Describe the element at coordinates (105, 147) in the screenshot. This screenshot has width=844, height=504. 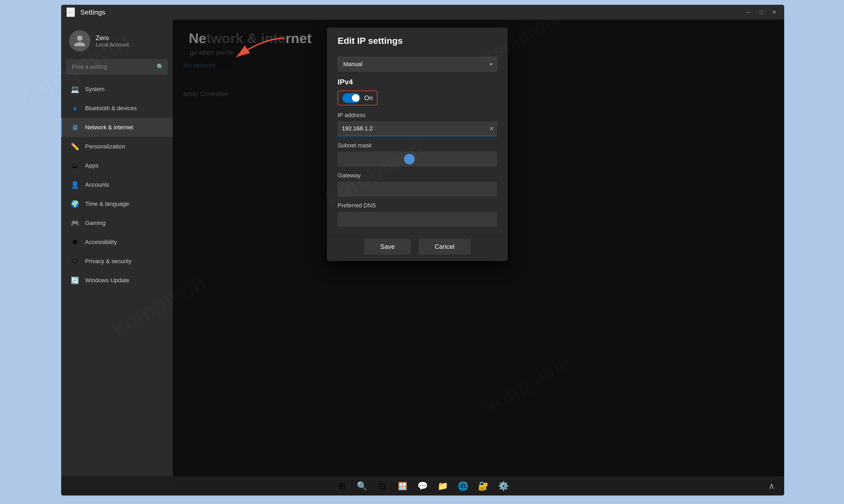
I see `sidebar-item-label-personalization: Personalization` at that location.